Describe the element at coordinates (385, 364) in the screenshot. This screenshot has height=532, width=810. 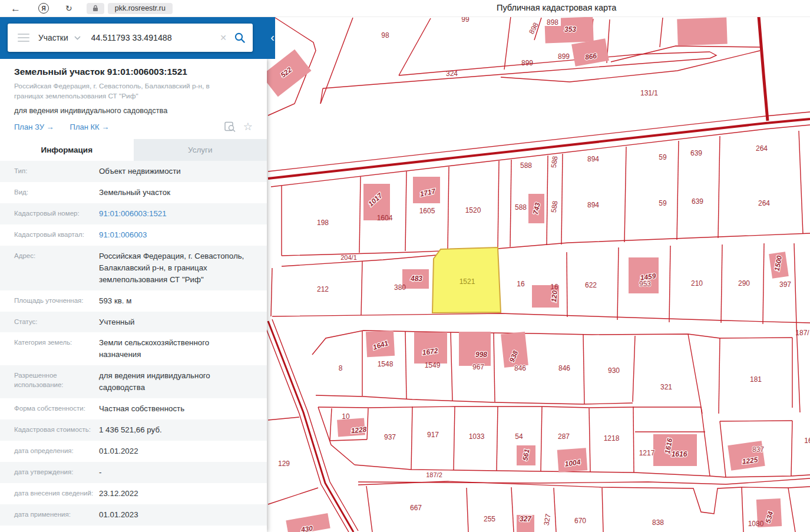
I see `parcel-label: 1548` at that location.